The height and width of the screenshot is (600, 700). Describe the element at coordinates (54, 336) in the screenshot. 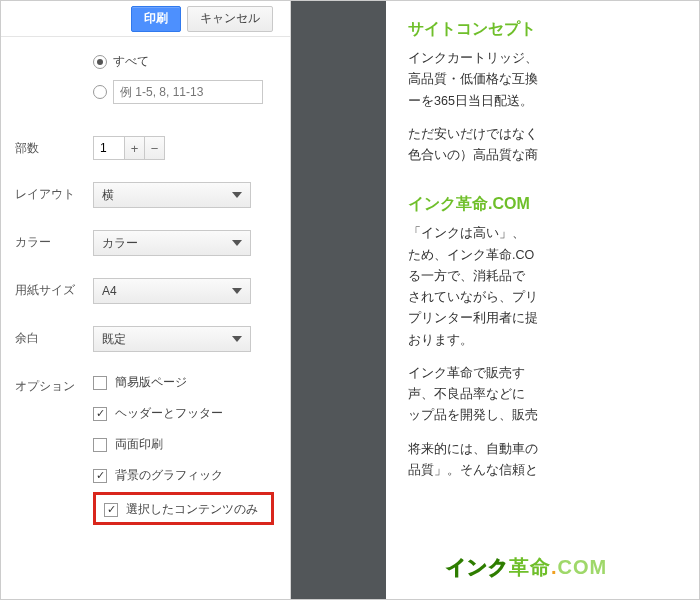

I see `margin-label: 余白` at that location.